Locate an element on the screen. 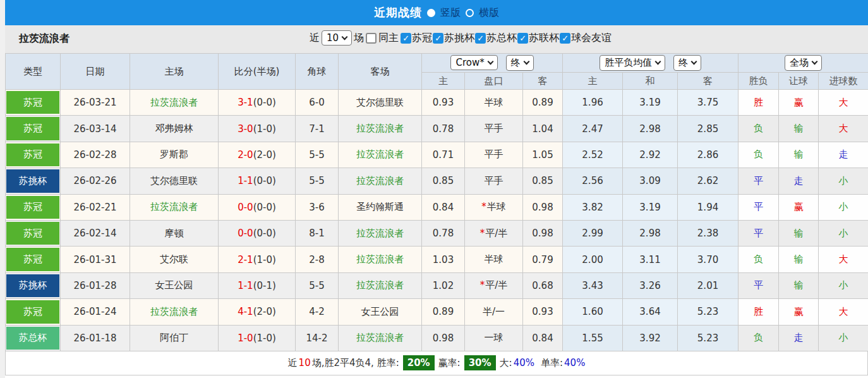 The width and height of the screenshot is (868, 378). avg-home-odds-cell: 3.43 is located at coordinates (593, 286).